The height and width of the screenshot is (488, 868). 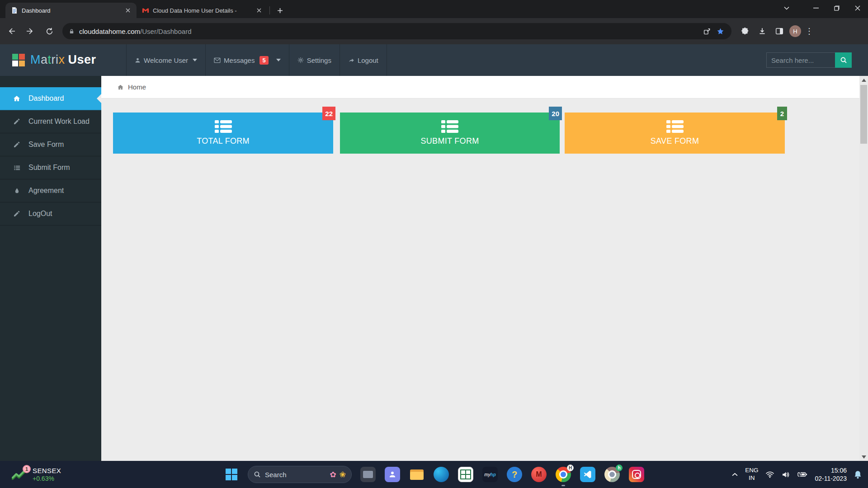 What do you see at coordinates (588, 474) in the screenshot?
I see `vscode-icon` at bounding box center [588, 474].